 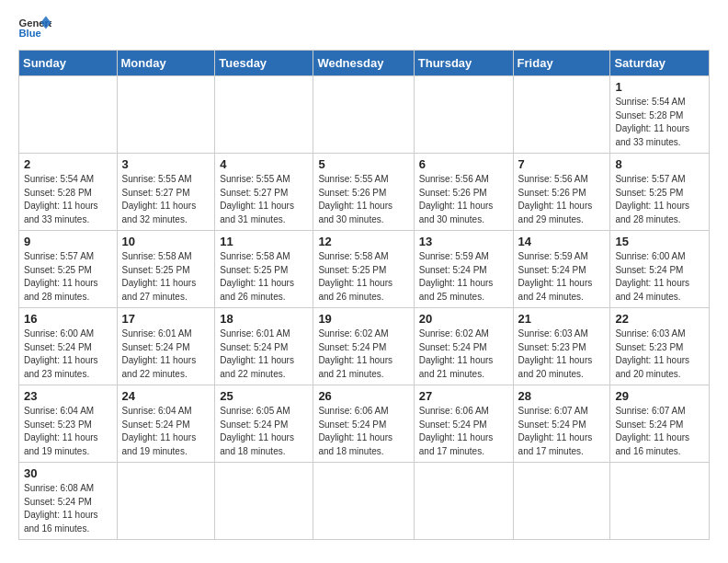 What do you see at coordinates (563, 277) in the screenshot?
I see `cell-sun-info: Sunrise: 5:59 AM Sunset: 5:24 PM Dayligh…` at bounding box center [563, 277].